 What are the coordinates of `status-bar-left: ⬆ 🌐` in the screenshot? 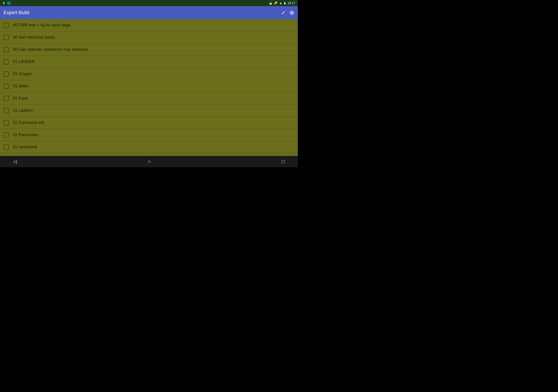 It's located at (7, 3).